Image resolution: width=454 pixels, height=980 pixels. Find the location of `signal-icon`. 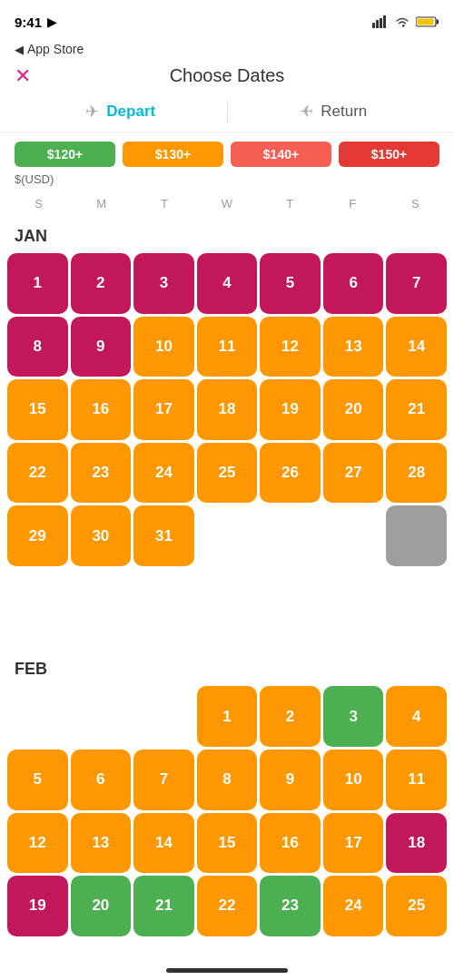

signal-icon is located at coordinates (380, 22).